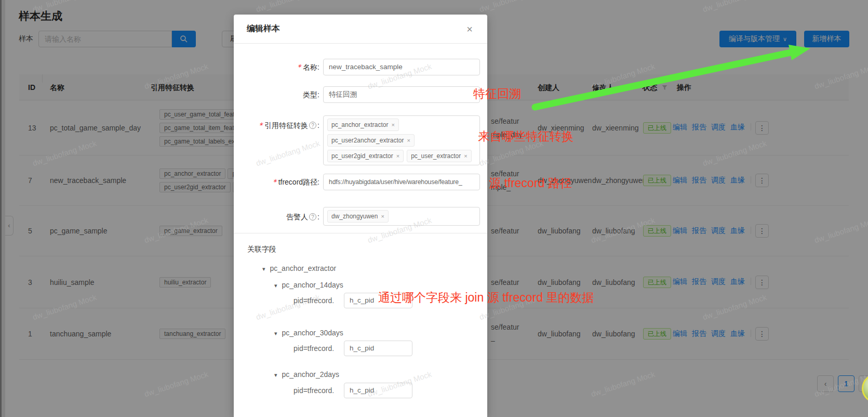 This screenshot has width=868, height=417. I want to click on alert-user-multiselect: dw_zhongyuwen×, so click(402, 216).